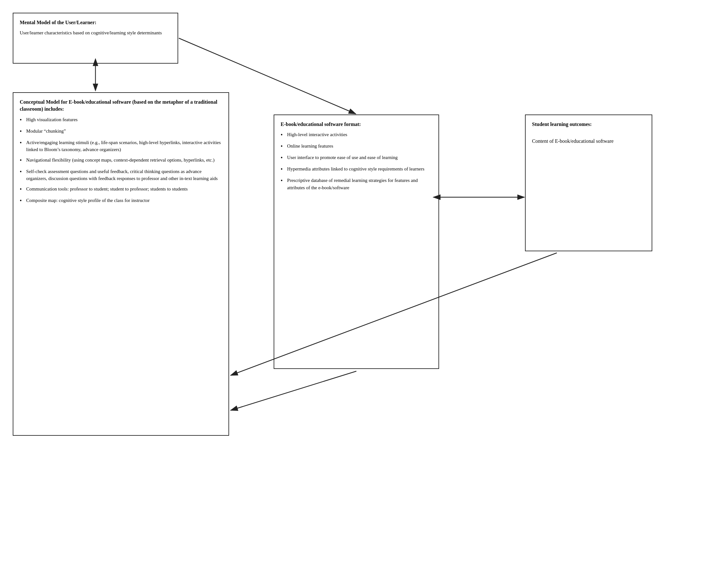  What do you see at coordinates (121, 175) in the screenshot?
I see `list-item: Self-check assessment questions and usef…` at bounding box center [121, 175].